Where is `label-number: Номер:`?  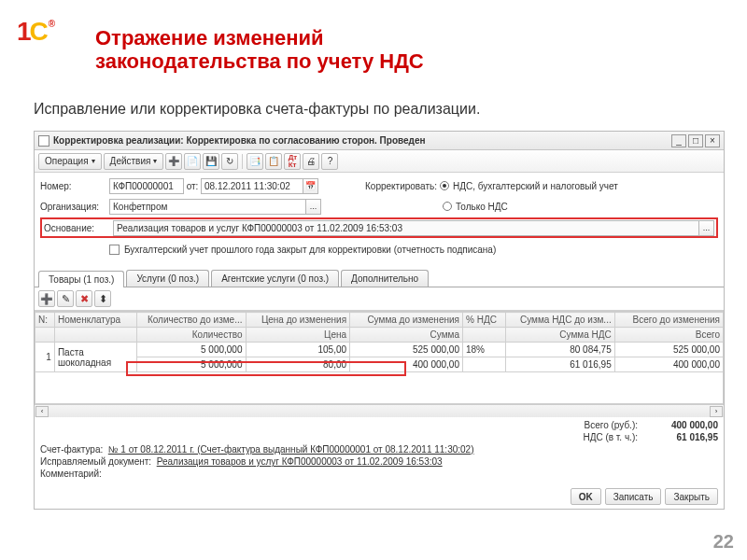
label-number: Номер: is located at coordinates (75, 187).